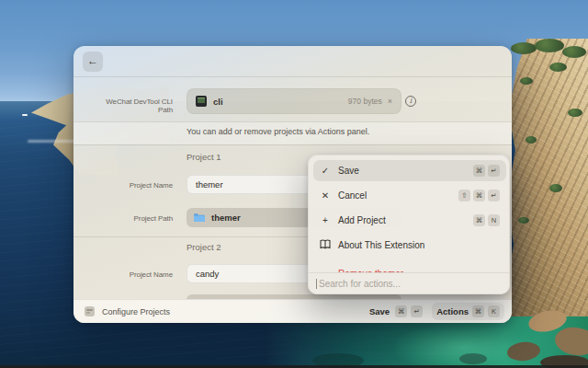 The image size is (588, 368). Describe the element at coordinates (325, 195) in the screenshot. I see `close-icon: ✕` at that location.